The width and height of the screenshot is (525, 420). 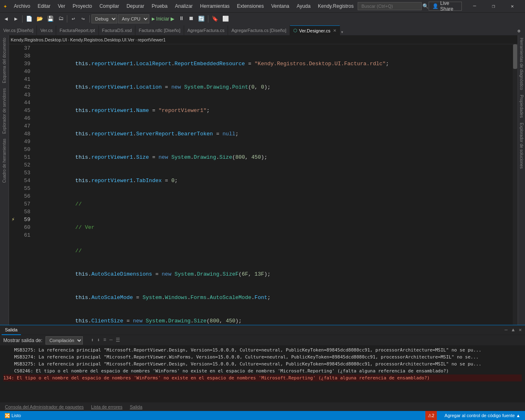 What do you see at coordinates (11, 330) in the screenshot?
I see `panel-tab-salida-label: Salida` at bounding box center [11, 330].